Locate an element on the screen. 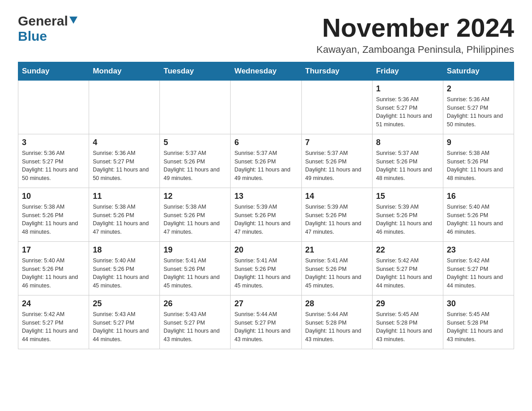 The width and height of the screenshot is (532, 411). day-number: 8 is located at coordinates (408, 142).